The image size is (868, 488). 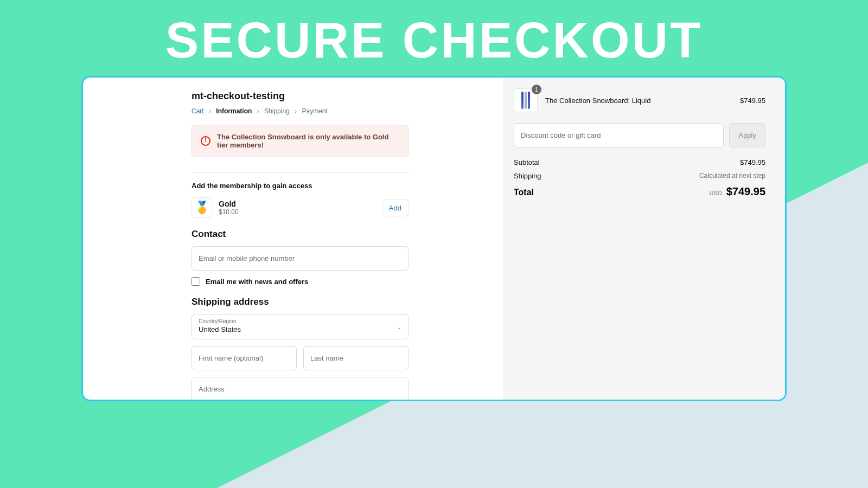 What do you see at coordinates (229, 204) in the screenshot?
I see `membership-name: Gold` at bounding box center [229, 204].